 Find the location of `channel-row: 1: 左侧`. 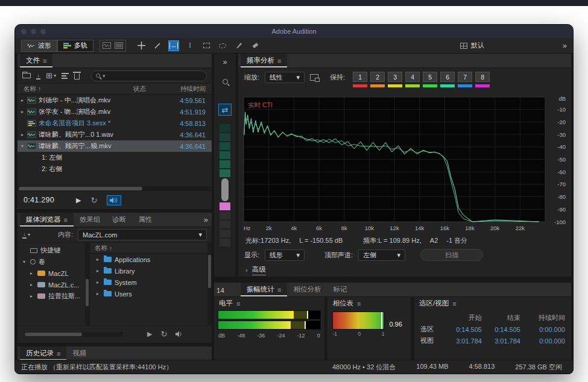

channel-row: 1: 左侧 is located at coordinates (115, 158).